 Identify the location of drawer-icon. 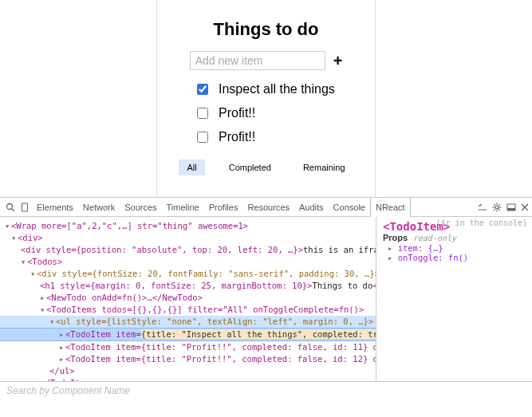
(483, 207).